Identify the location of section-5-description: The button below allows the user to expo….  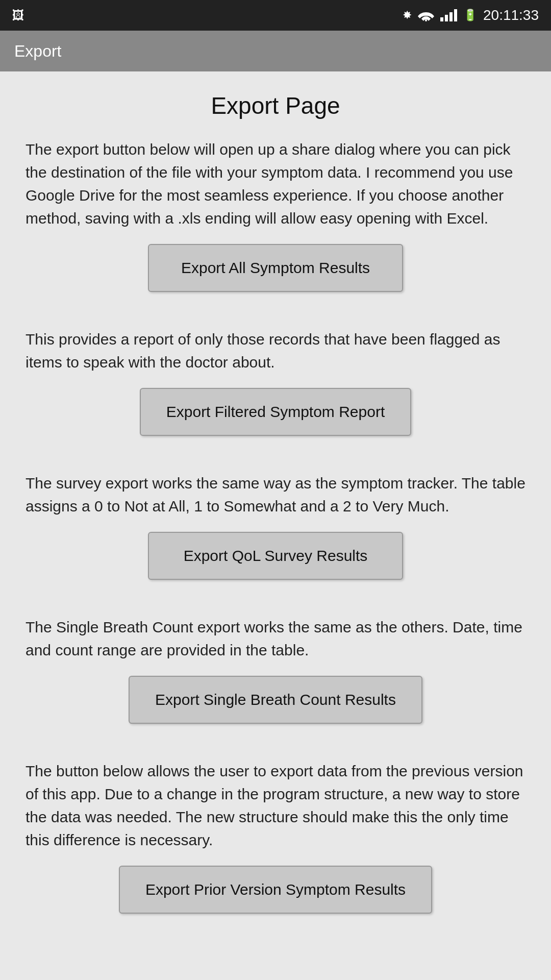
(276, 805).